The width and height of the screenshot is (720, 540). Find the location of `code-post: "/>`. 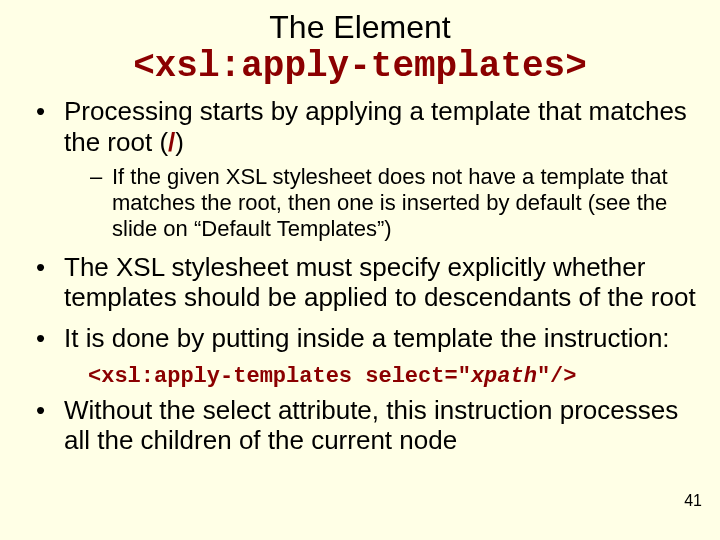

code-post: "/> is located at coordinates (557, 376).